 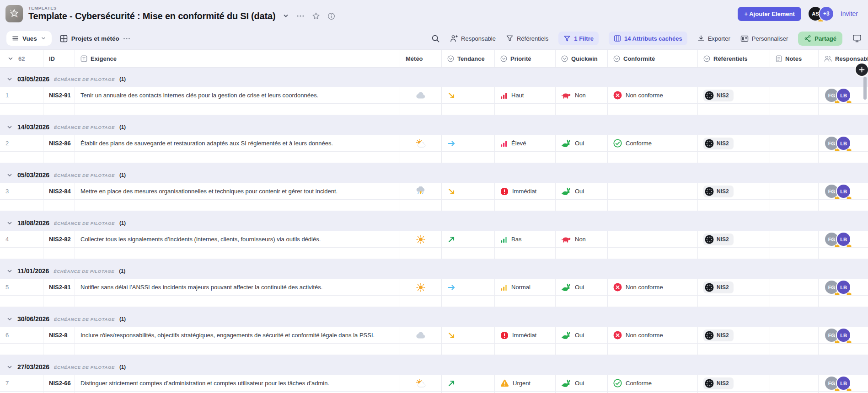 What do you see at coordinates (14, 14) in the screenshot?
I see `template-thumbnail` at bounding box center [14, 14].